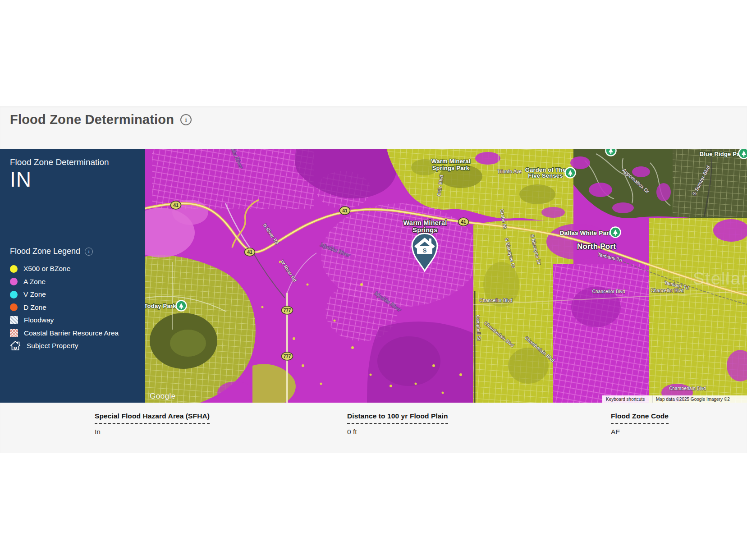  What do you see at coordinates (14, 269) in the screenshot?
I see `x500-zone-swatch` at bounding box center [14, 269].